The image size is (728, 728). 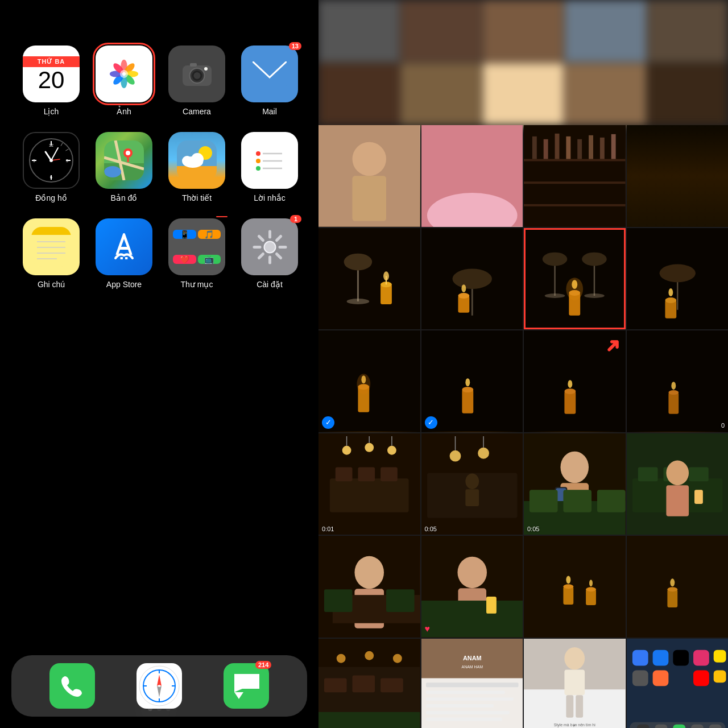 What do you see at coordinates (124, 198) in the screenshot?
I see `app-label-maps: Bản đồ` at bounding box center [124, 198].